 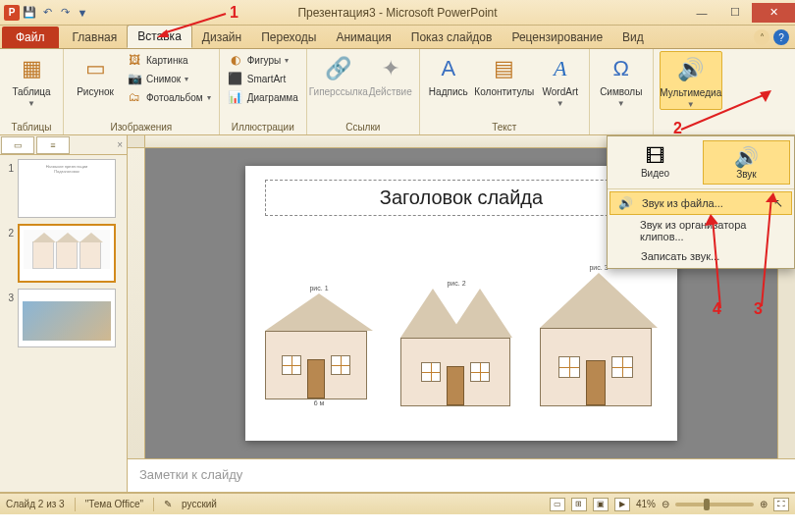 I want to click on chart-button: 📊Диаграмма, so click(x=263, y=97).